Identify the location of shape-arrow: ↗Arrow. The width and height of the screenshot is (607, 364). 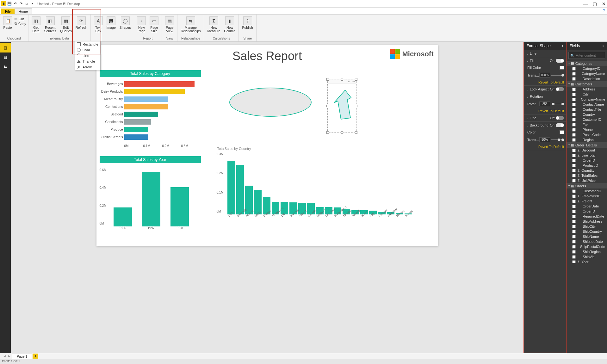
(88, 67).